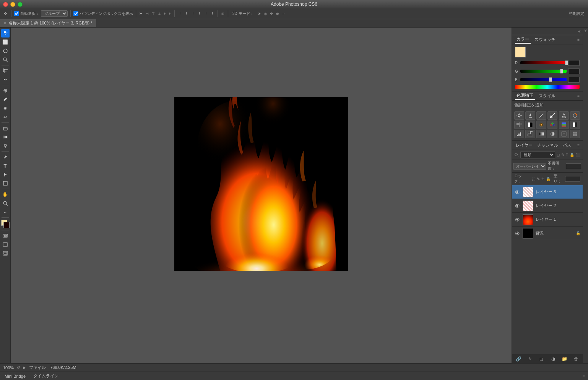 This screenshot has height=380, width=588. I want to click on distribute-1-icon: ⋮, so click(180, 14).